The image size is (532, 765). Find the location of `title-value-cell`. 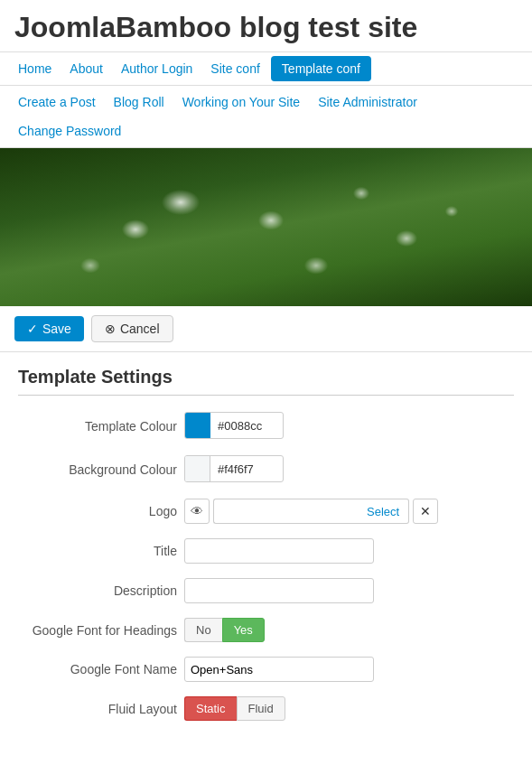

title-value-cell is located at coordinates (347, 551).